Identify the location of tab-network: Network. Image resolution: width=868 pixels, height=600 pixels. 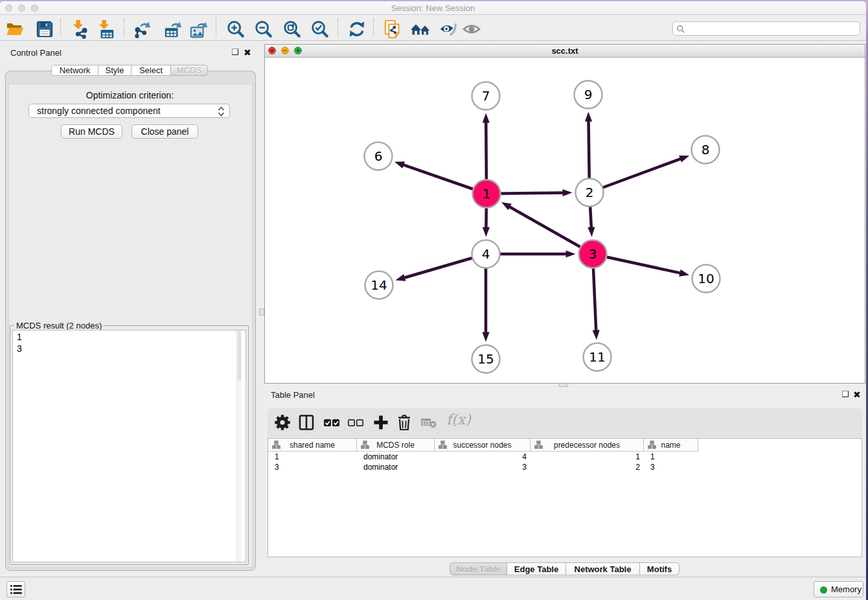
(75, 70).